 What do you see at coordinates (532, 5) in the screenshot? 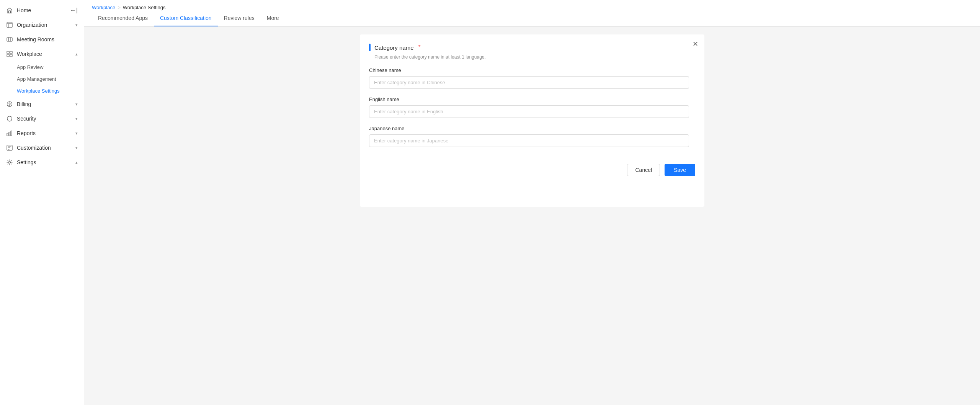
I see `breadcrumb: Workplace > Workplace Settings` at bounding box center [532, 5].